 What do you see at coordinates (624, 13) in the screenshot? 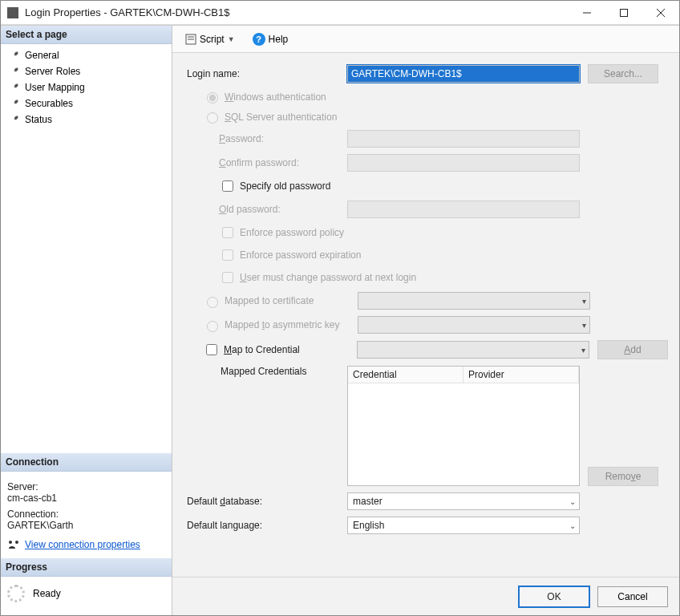
I see `maximize-button` at bounding box center [624, 13].